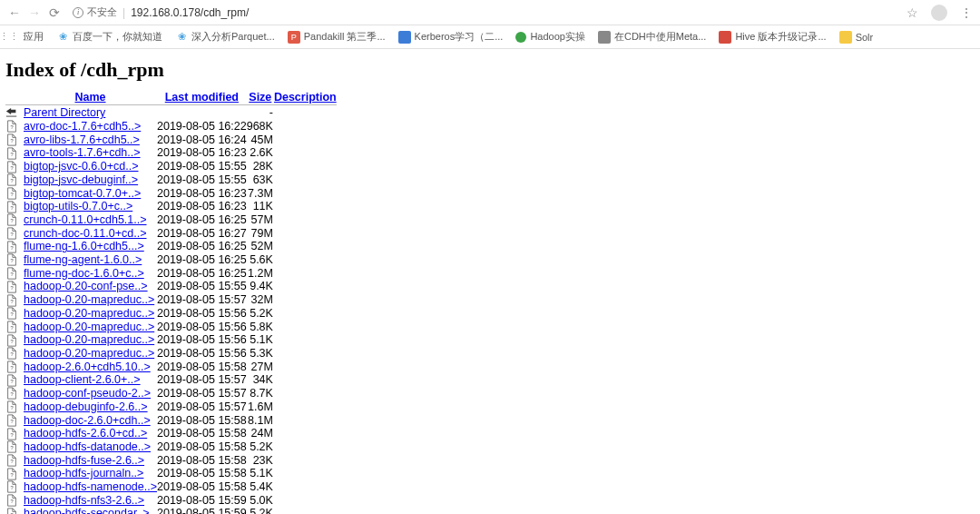 Image resolution: width=980 pixels, height=514 pixels. Describe the element at coordinates (260, 300) in the screenshot. I see `file-size: 32M` at that location.